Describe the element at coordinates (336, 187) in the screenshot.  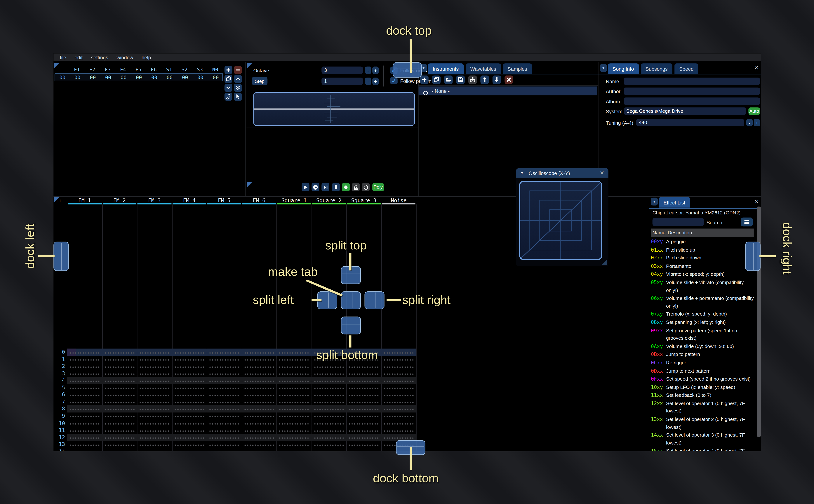
I see `step-down-button` at that location.